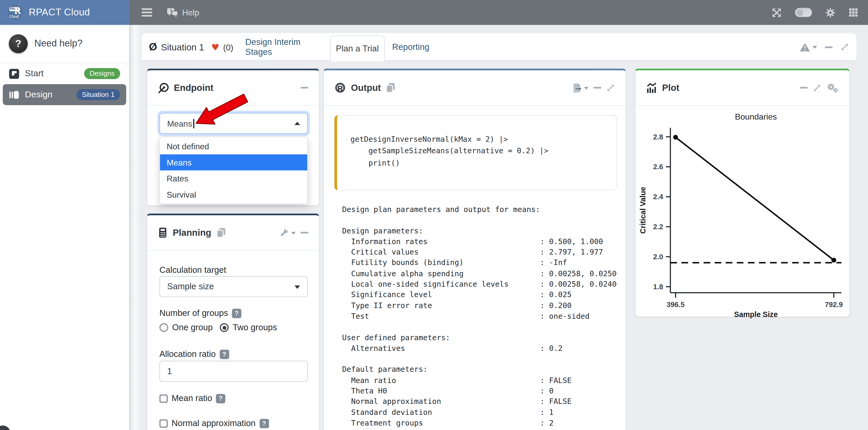 Image resolution: width=868 pixels, height=430 pixels. What do you see at coordinates (228, 47) in the screenshot?
I see `favorite-count: (0)` at bounding box center [228, 47].